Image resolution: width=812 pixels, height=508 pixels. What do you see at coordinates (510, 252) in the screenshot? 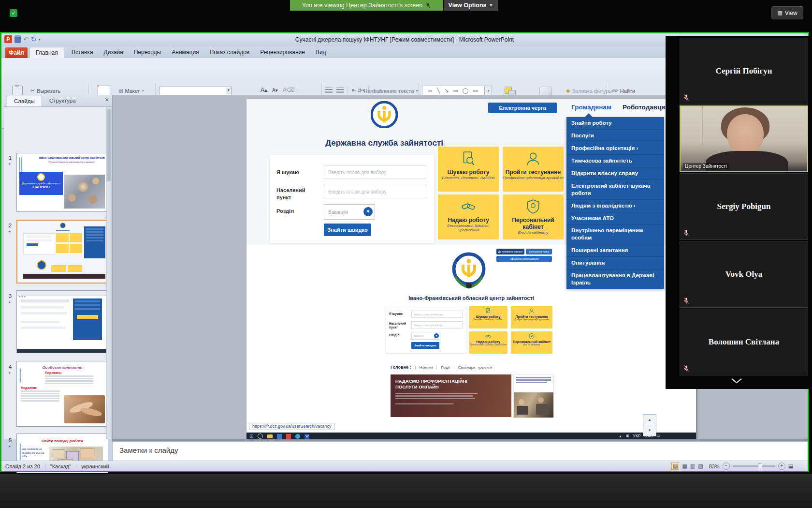
I see `site2-pill-portal: До головного порталу` at bounding box center [510, 252].